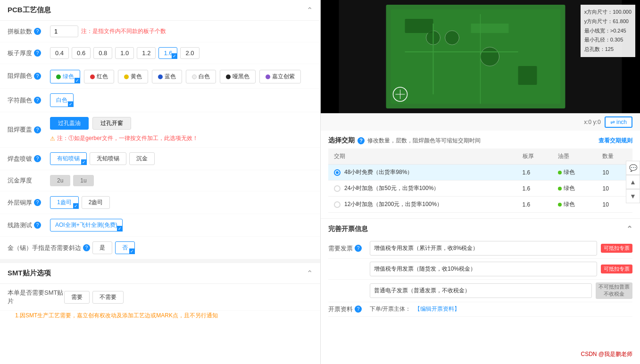  I want to click on delivery-help-text: 修改数量，层数，阻焊颜色等可缩短交期时间, so click(424, 141).